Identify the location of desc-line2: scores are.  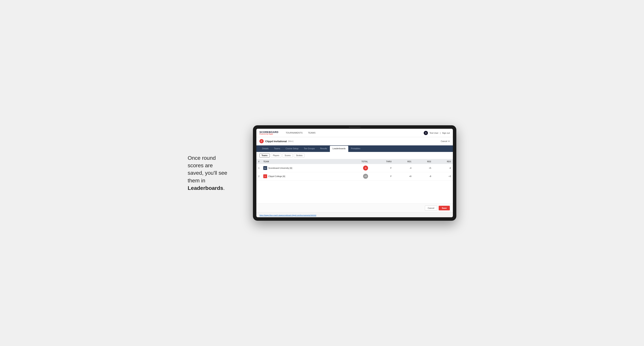
(200, 166).